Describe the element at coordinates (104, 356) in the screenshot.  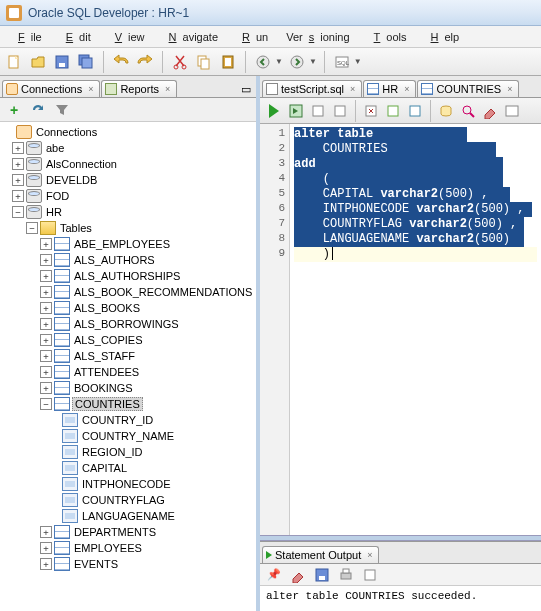
I see `table-als-staff: ALS_STAFF` at that location.